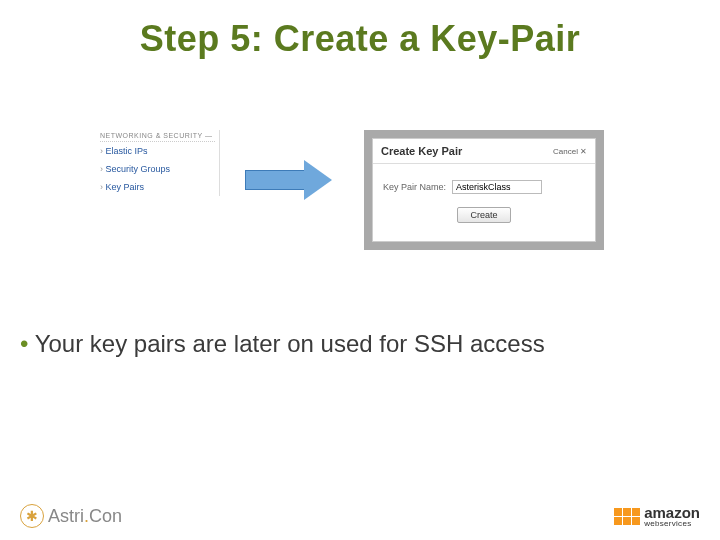  What do you see at coordinates (282, 344) in the screenshot?
I see `bullet-line: • Your key pairs are later on used for S…` at bounding box center [282, 344].